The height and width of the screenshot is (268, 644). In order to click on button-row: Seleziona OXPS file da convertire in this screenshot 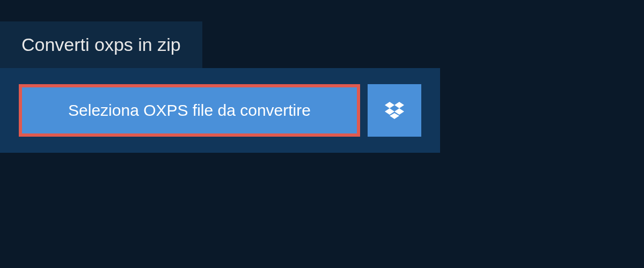, I will do `click(220, 110)`.